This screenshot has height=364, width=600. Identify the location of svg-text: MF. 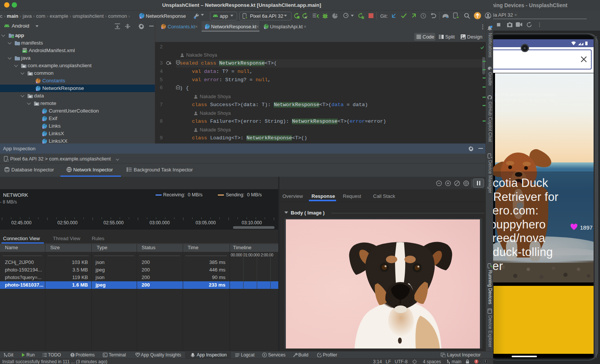
(24, 51).